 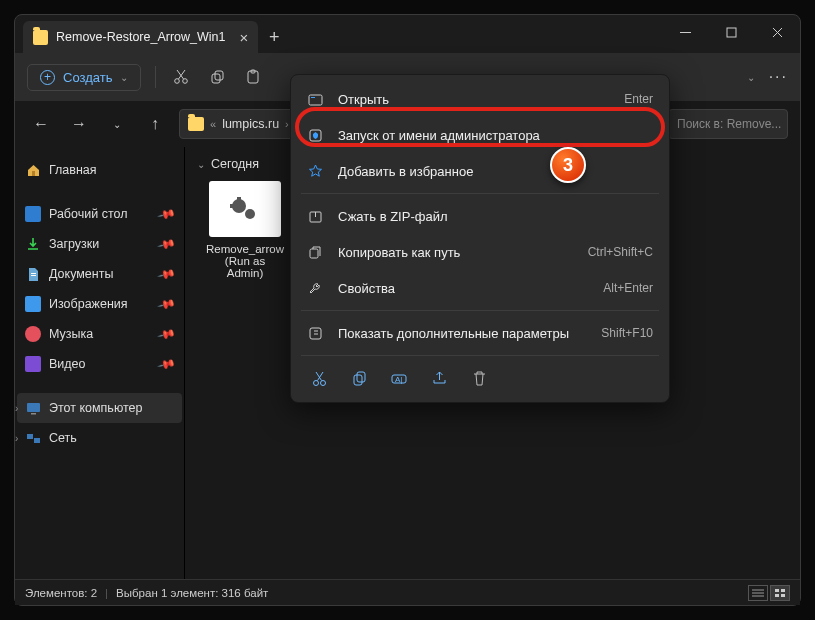 What do you see at coordinates (100, 274) in the screenshot?
I see `sidebar-documents: Документы 📌` at bounding box center [100, 274].